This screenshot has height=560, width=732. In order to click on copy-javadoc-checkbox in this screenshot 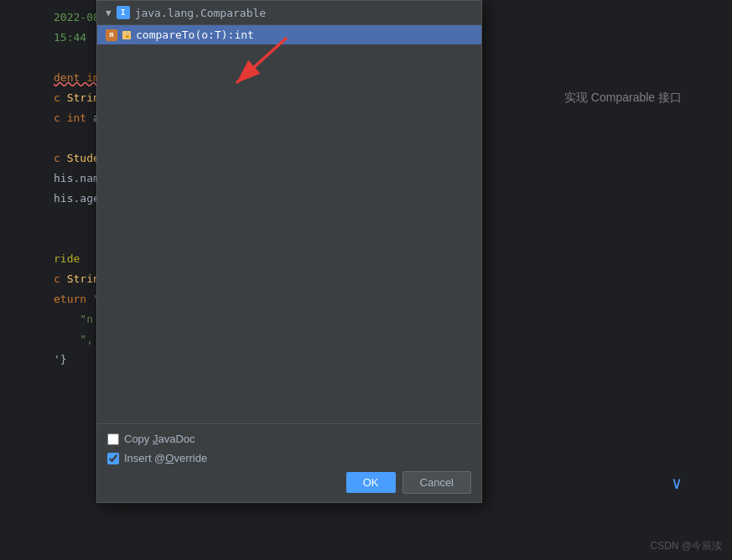, I will do `click(113, 439)`.